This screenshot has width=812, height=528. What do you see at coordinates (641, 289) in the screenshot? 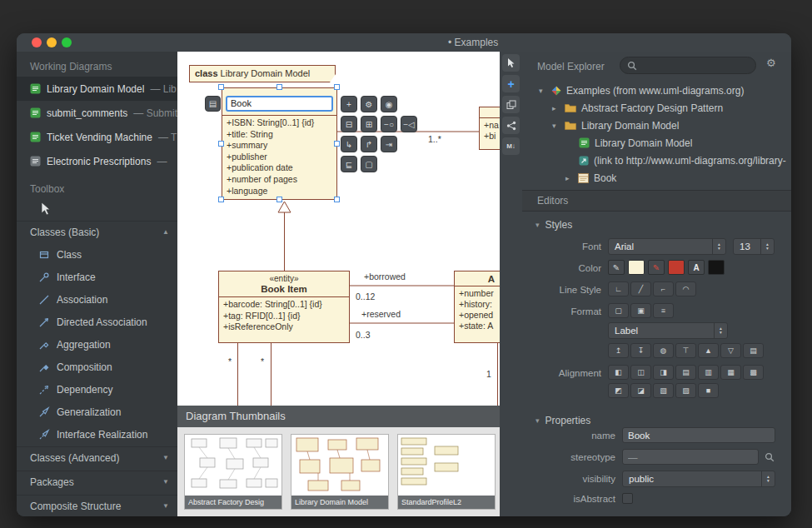
I see `line-style-oblique-button: ╱` at bounding box center [641, 289].